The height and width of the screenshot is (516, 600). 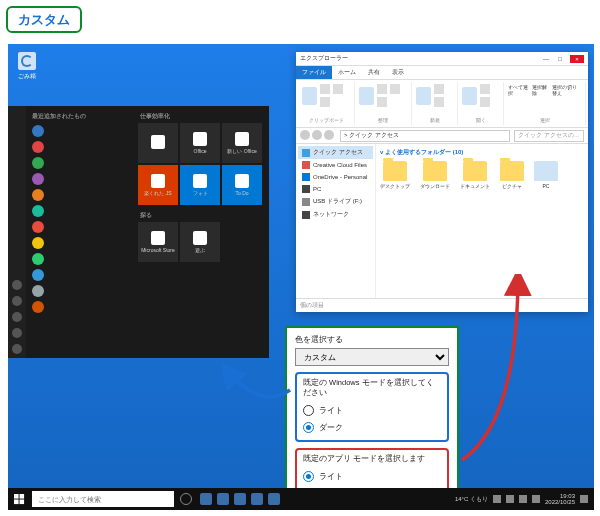 What do you see at coordinates (158, 242) in the screenshot?
I see `start-tile: Microsoft Store` at bounding box center [158, 242].